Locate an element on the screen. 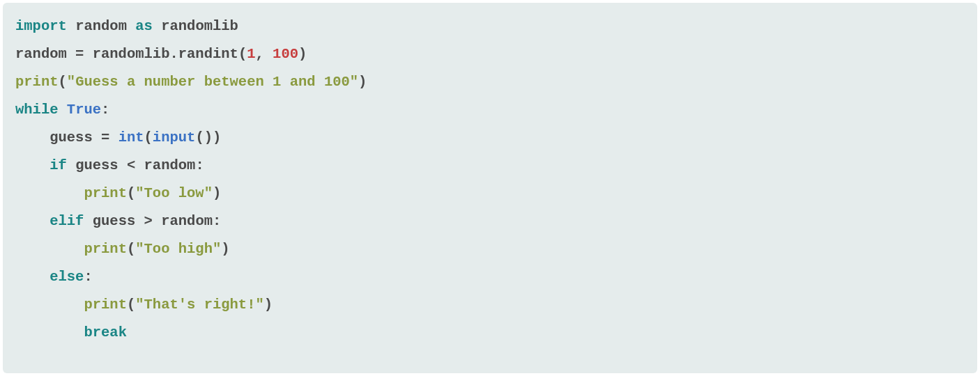 This screenshot has height=376, width=980. code-line-4: while True: is located at coordinates (490, 110).